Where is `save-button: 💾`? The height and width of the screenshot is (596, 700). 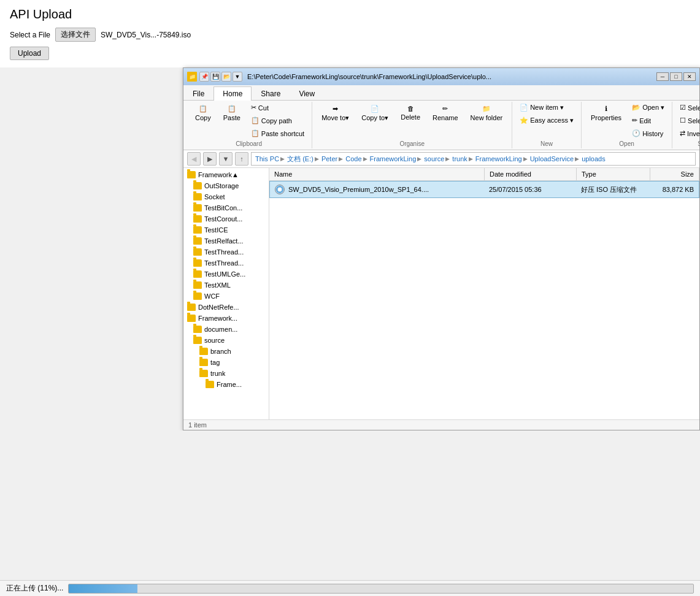 save-button: 💾 is located at coordinates (215, 77).